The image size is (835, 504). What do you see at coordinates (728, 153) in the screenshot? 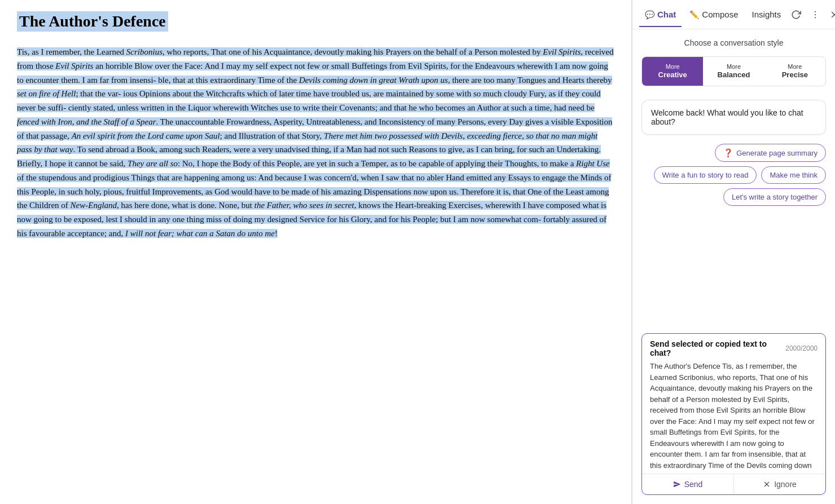
I see `question-icon: ❓` at bounding box center [728, 153].